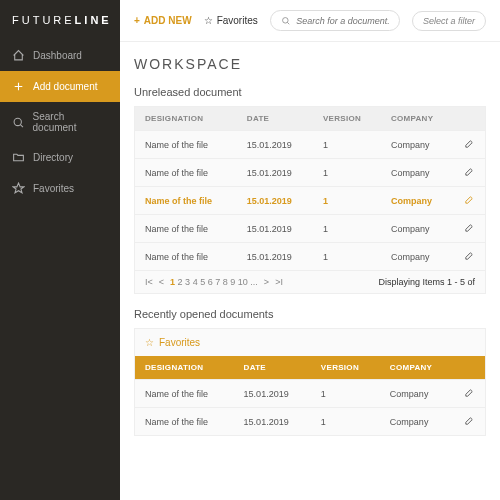  What do you see at coordinates (218, 282) in the screenshot?
I see `pager-page: 7` at bounding box center [218, 282].